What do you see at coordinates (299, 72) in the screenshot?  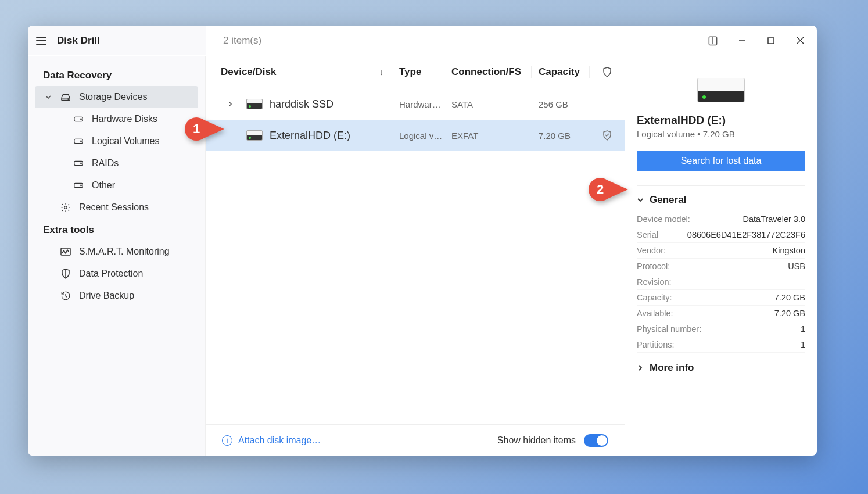 I see `column-header-device: Device/Disk ↓` at bounding box center [299, 72].